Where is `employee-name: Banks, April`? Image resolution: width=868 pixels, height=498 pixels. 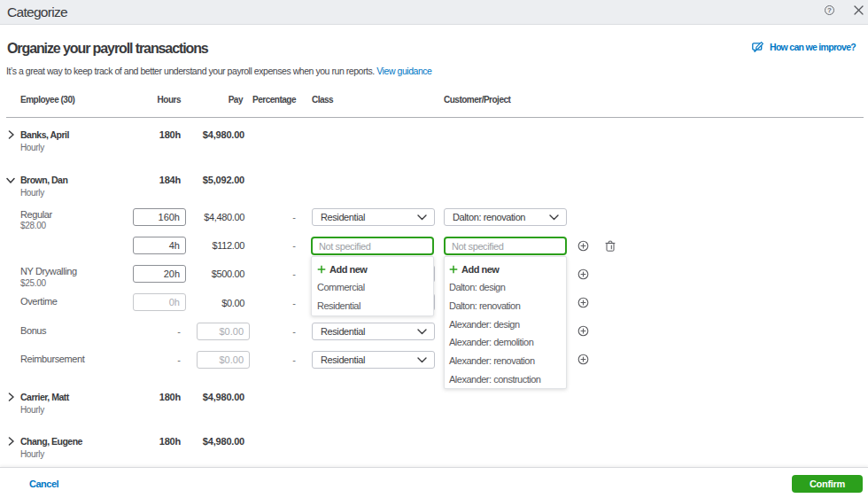
employee-name: Banks, April is located at coordinates (44, 135).